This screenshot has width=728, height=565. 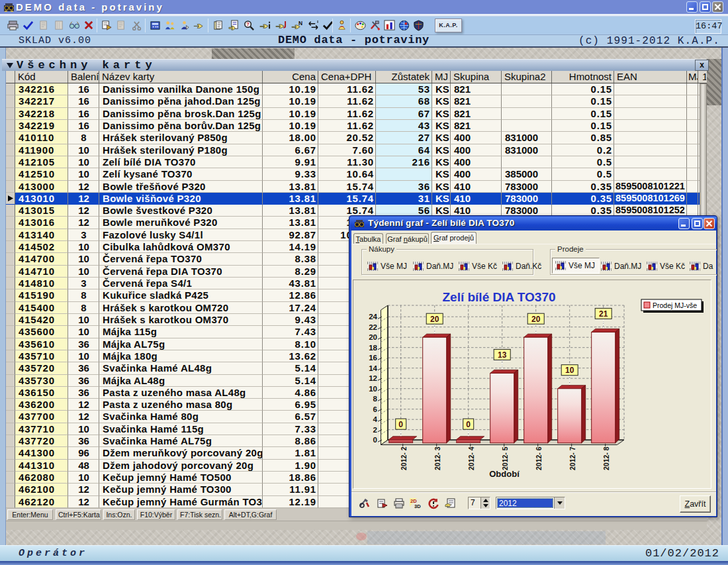 I want to click on svg-text: 8, so click(x=376, y=399).